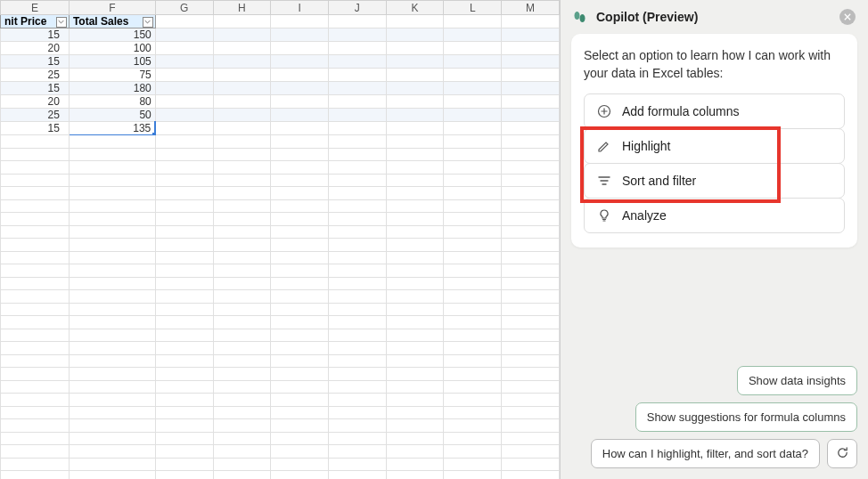 The image size is (868, 479). I want to click on close-button, so click(848, 17).